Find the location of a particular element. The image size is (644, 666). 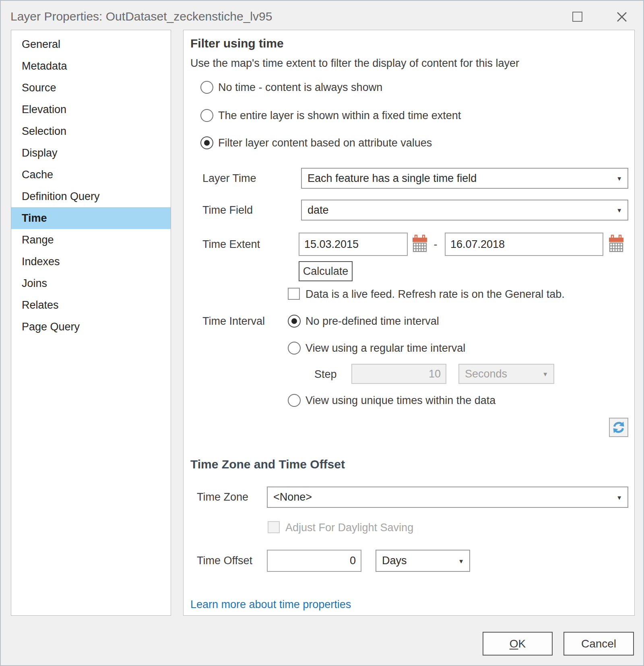

radio-no-time-label: No time - content is always shown is located at coordinates (300, 87).